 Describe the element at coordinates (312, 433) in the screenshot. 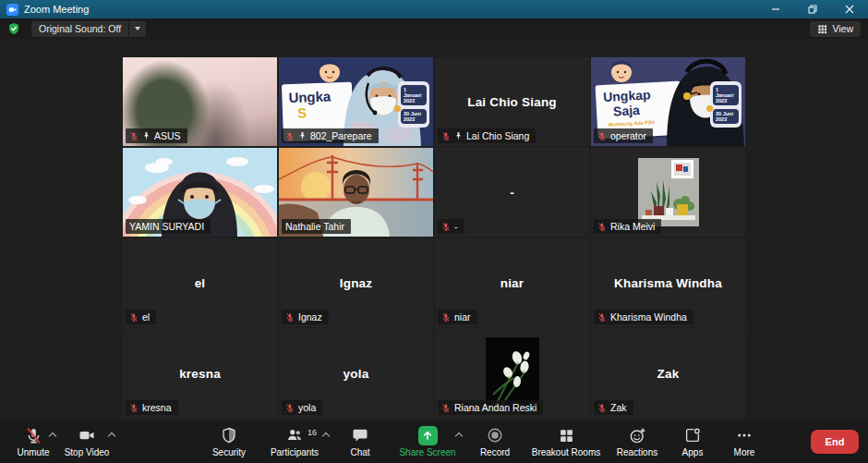

I see `participants-count-badge: 16` at that location.